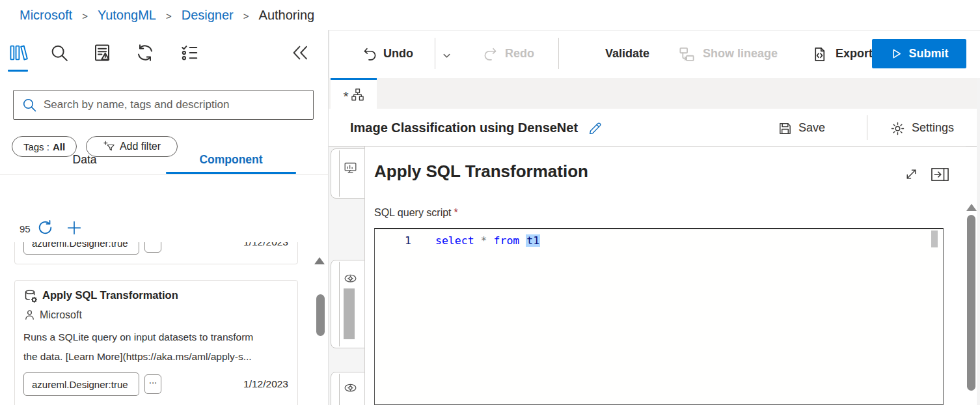 Image resolution: width=980 pixels, height=405 pixels. Describe the element at coordinates (156, 324) in the screenshot. I see `component-list: azureml.Designer:true ... 1/12/2023 Appl…` at that location.